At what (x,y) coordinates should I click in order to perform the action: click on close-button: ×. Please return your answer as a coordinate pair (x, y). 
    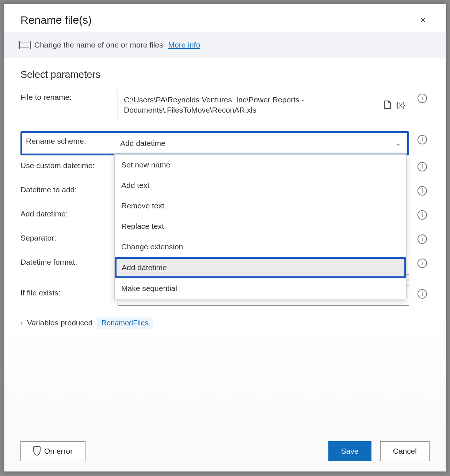
    Looking at the image, I should click on (423, 20).